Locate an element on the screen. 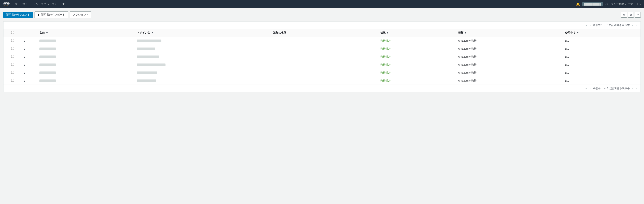 The height and width of the screenshot is (204, 644). last-page-button-top: » is located at coordinates (636, 25).